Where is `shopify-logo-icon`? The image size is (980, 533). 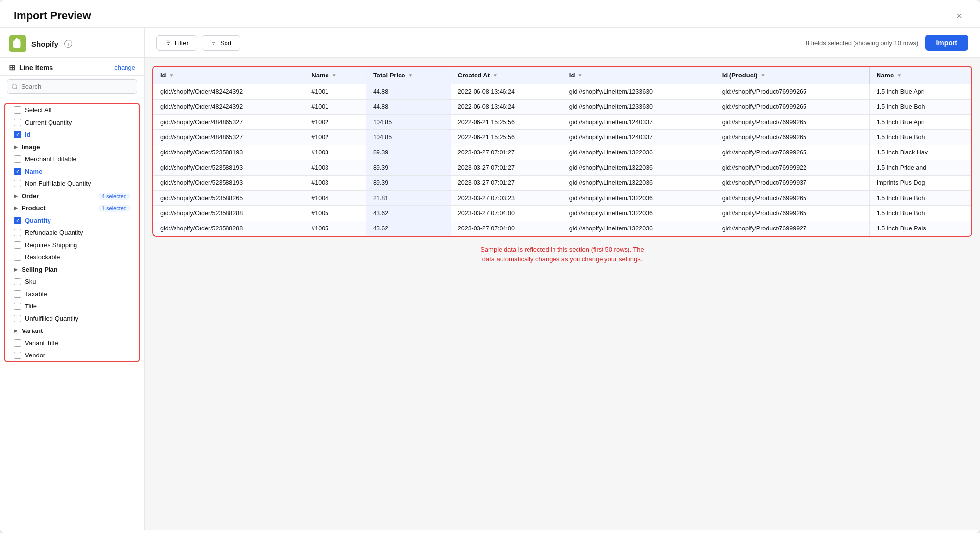
shopify-logo-icon is located at coordinates (18, 44).